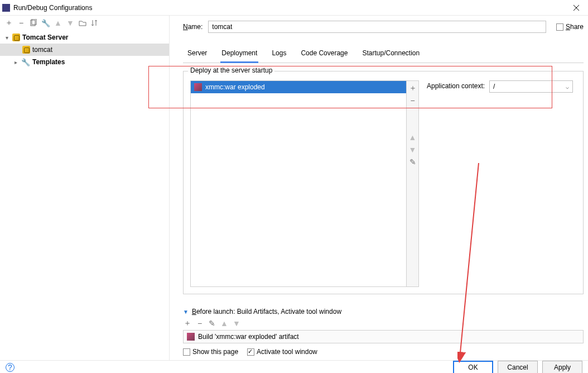  I want to click on app-icon, so click(6, 8).